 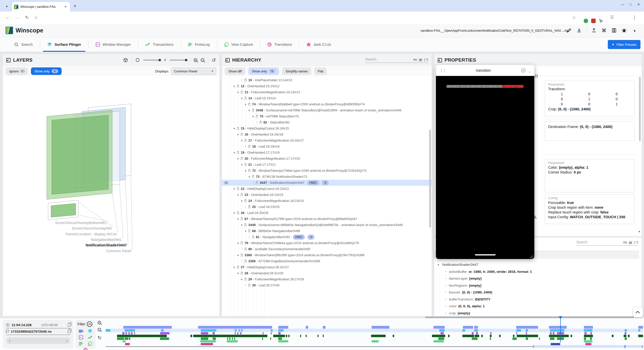 I want to click on layer-label: NavigationBar0#81, so click(x=106, y=240).